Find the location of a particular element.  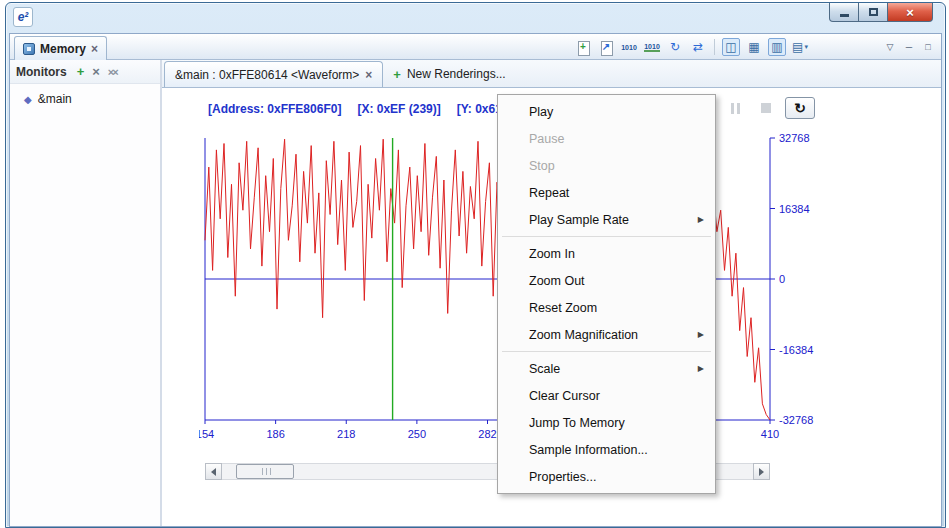

linked-view-icon: ▥ is located at coordinates (777, 47).